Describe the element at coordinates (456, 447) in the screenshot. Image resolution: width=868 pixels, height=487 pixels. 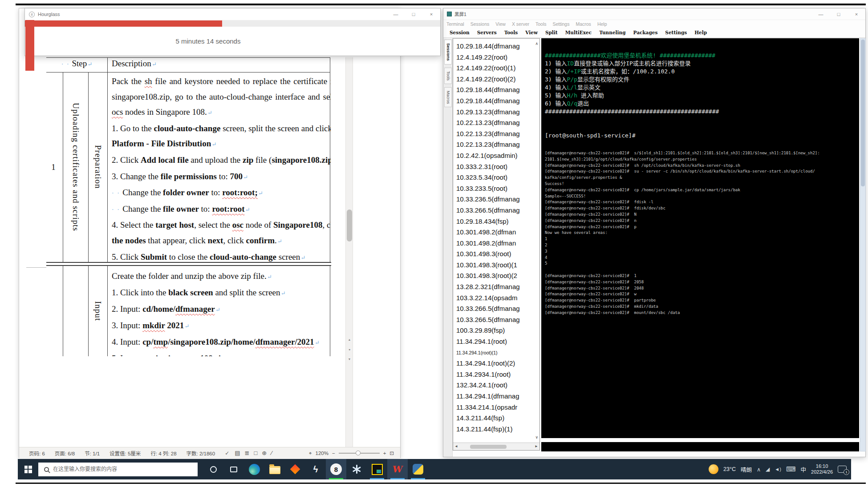
I see `scroll-left-icon: ◄` at that location.